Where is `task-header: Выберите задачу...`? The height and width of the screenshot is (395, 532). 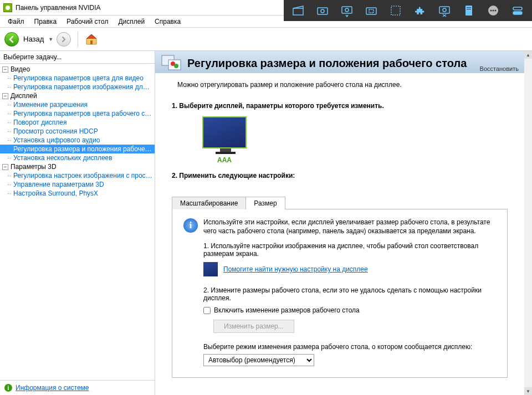
task-header: Выберите задачу... is located at coordinates (78, 58).